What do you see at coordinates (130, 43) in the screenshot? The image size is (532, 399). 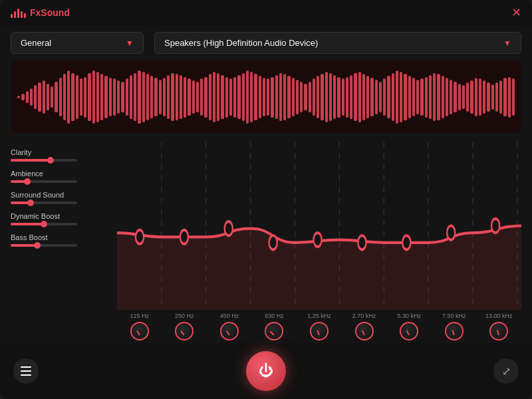 I see `preset-arrow: ▼` at bounding box center [130, 43].